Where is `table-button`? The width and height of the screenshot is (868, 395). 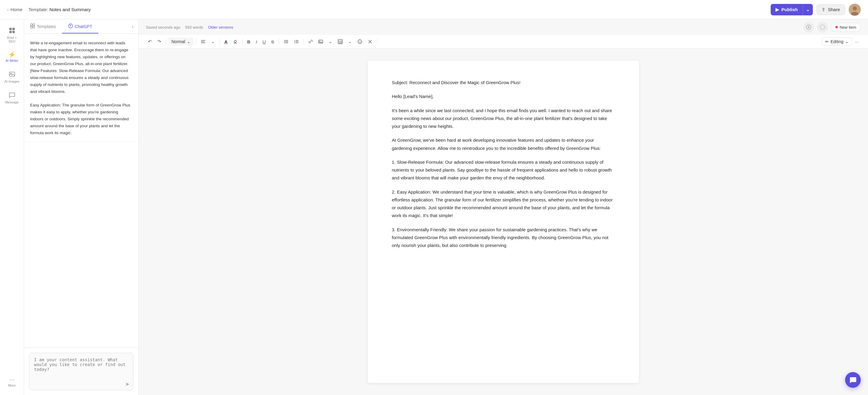 table-button is located at coordinates (340, 42).